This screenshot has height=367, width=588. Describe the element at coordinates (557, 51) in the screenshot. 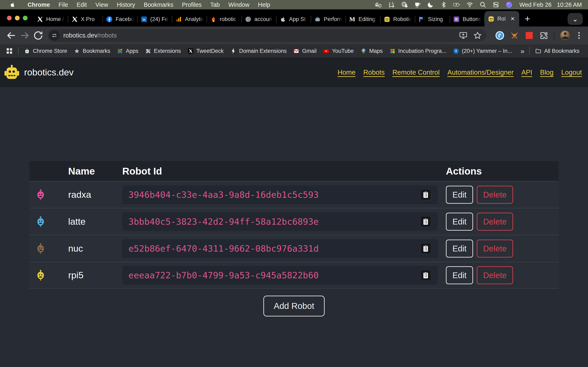

I see `all-bookmarks-button: All Bookmarks` at that location.